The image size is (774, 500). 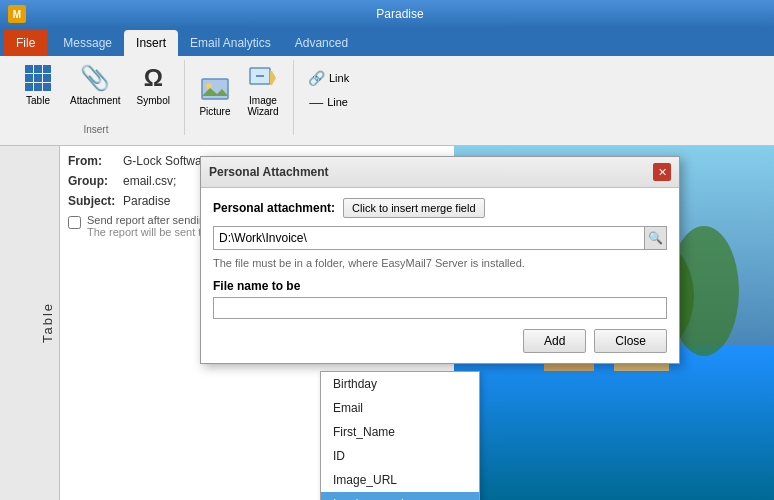 What do you see at coordinates (400, 436) in the screenshot?
I see `merge-field-dropdown: Birthday Email First_Name ID Image_URL I…` at bounding box center [400, 436].